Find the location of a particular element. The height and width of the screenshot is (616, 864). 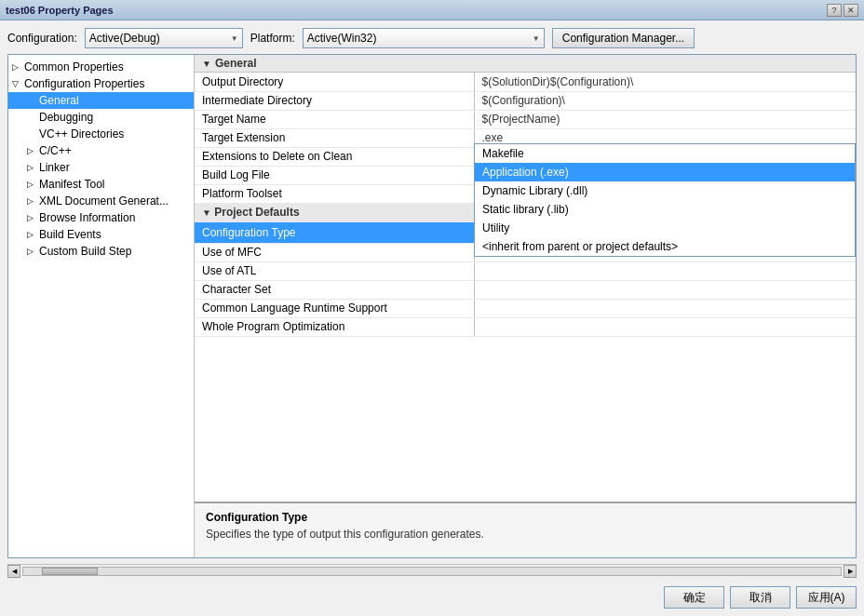

scrollbar-track is located at coordinates (432, 571).